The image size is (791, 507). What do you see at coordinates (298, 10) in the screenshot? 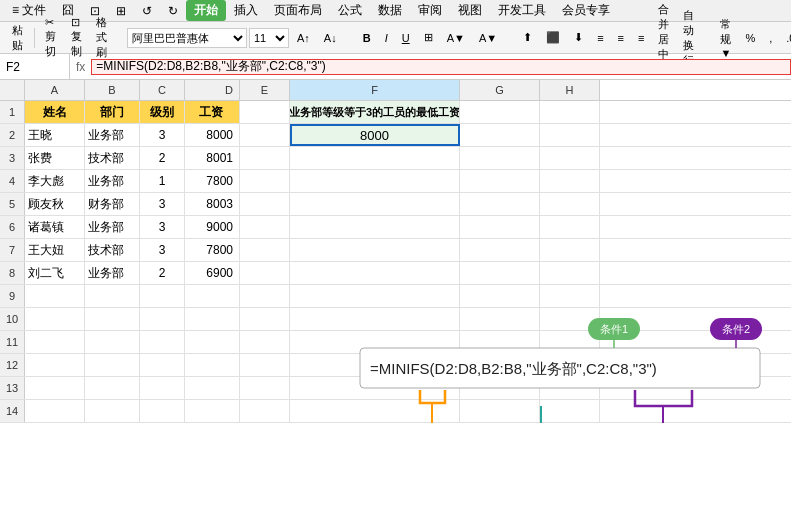
I see `menu-page-layout: 页面布局` at bounding box center [298, 10].